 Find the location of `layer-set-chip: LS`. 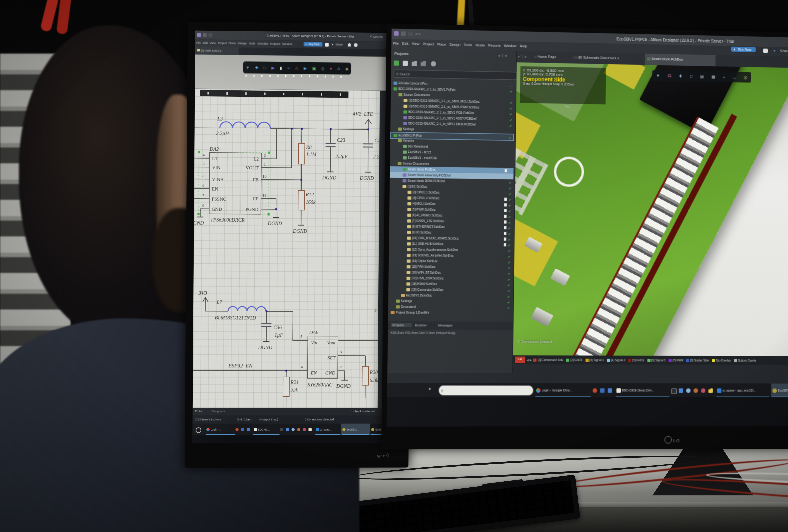

layer-set-chip: LS is located at coordinates (520, 360).